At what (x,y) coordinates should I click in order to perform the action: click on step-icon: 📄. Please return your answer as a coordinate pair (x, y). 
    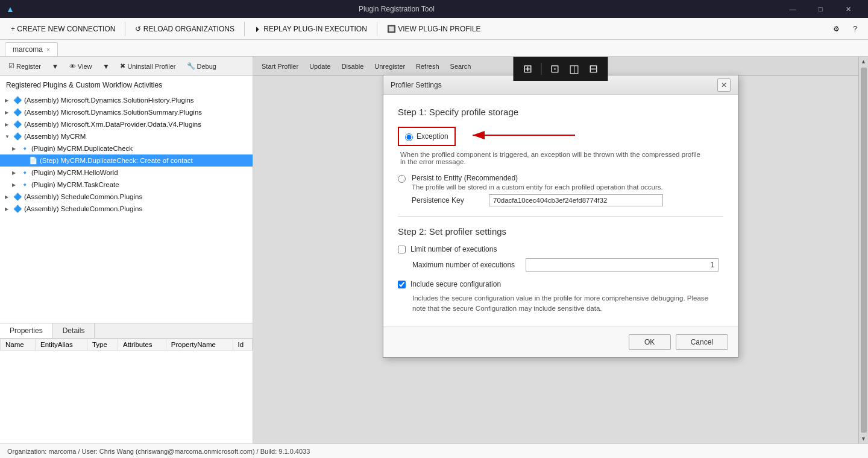
    Looking at the image, I should click on (33, 161).